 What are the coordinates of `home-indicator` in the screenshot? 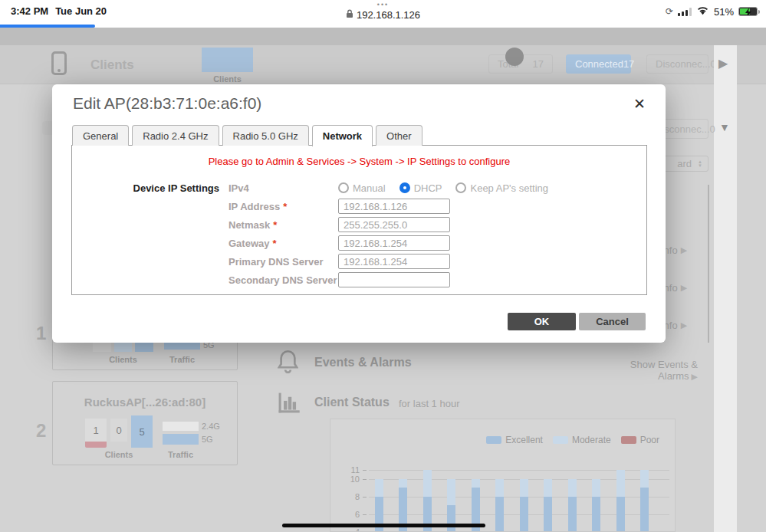 It's located at (383, 526).